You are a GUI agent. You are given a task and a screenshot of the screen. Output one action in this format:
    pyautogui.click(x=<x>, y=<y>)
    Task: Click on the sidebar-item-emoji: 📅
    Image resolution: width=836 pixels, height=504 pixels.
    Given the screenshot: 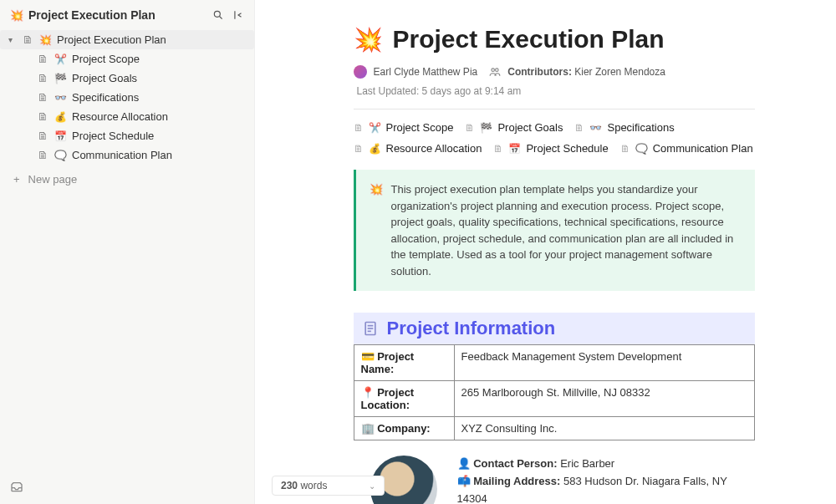 What is the action you would take?
    pyautogui.click(x=60, y=136)
    